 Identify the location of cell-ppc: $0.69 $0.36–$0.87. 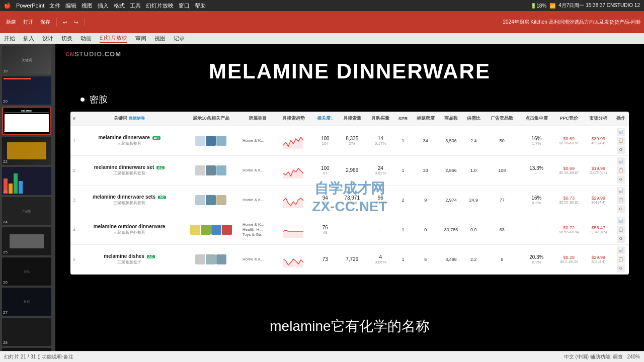
(569, 141).